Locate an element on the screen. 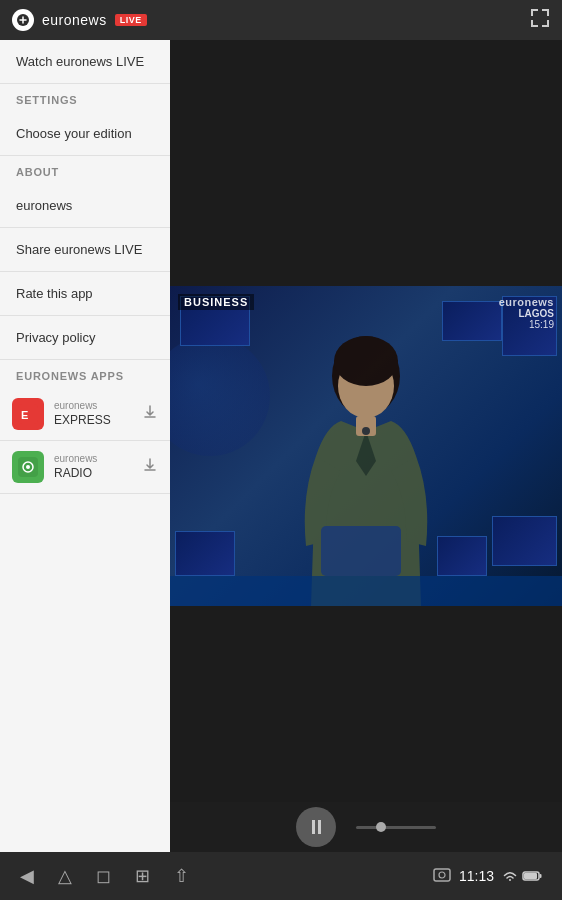  top-bar: euronews LIVE is located at coordinates (281, 20).